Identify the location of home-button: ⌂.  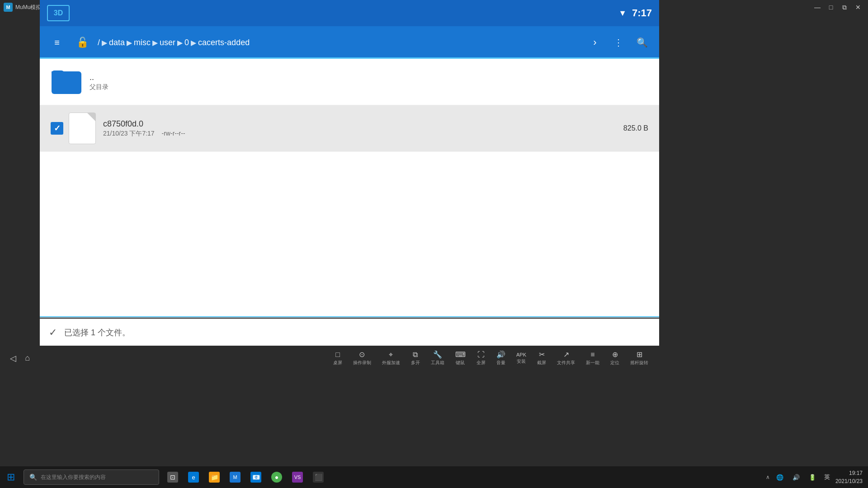
(27, 358).